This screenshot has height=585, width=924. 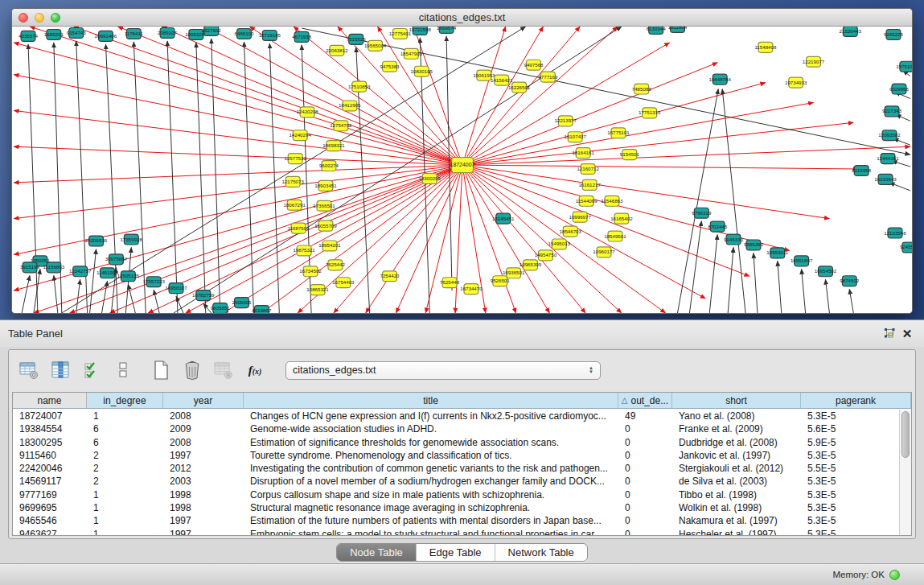 I want to click on cell-short: Hescheler et al. (1997), so click(x=737, y=531).